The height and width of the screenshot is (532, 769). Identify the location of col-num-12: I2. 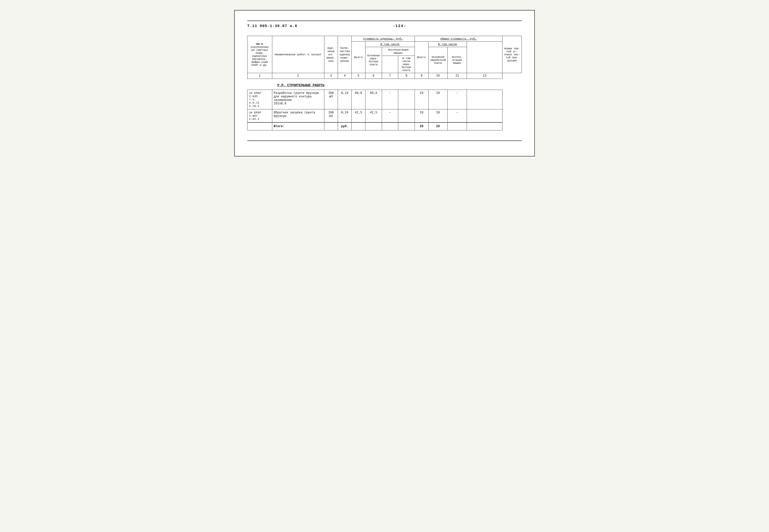
(484, 76).